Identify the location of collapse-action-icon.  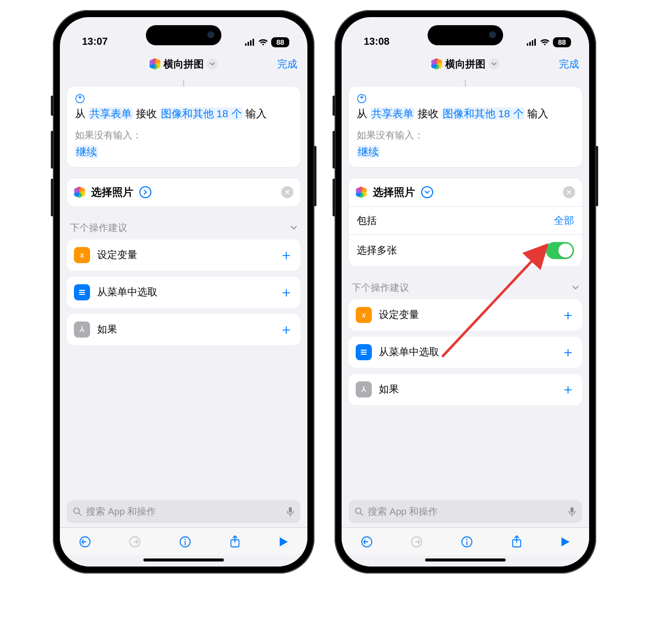
(427, 192).